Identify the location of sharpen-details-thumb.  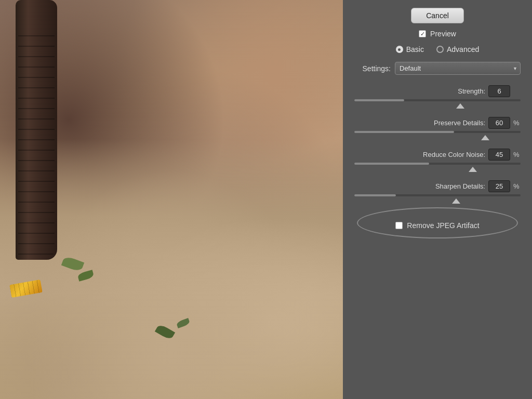
(456, 201).